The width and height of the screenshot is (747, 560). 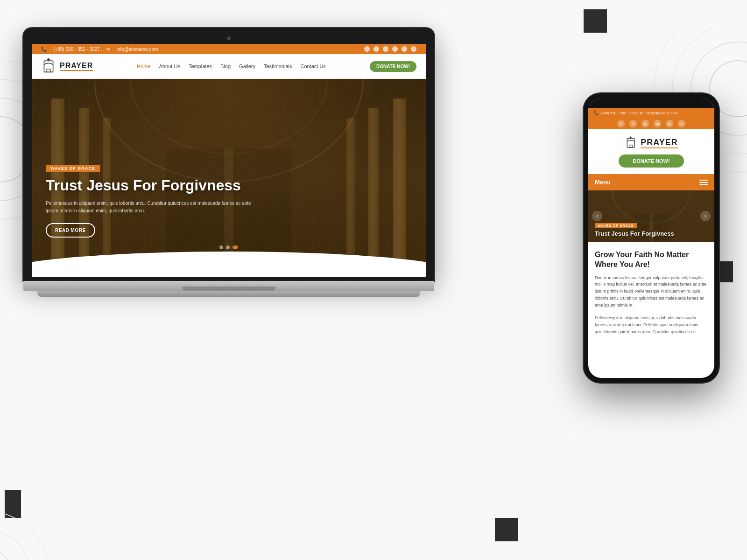 I want to click on phone-menu-bar: Menu, so click(x=651, y=182).